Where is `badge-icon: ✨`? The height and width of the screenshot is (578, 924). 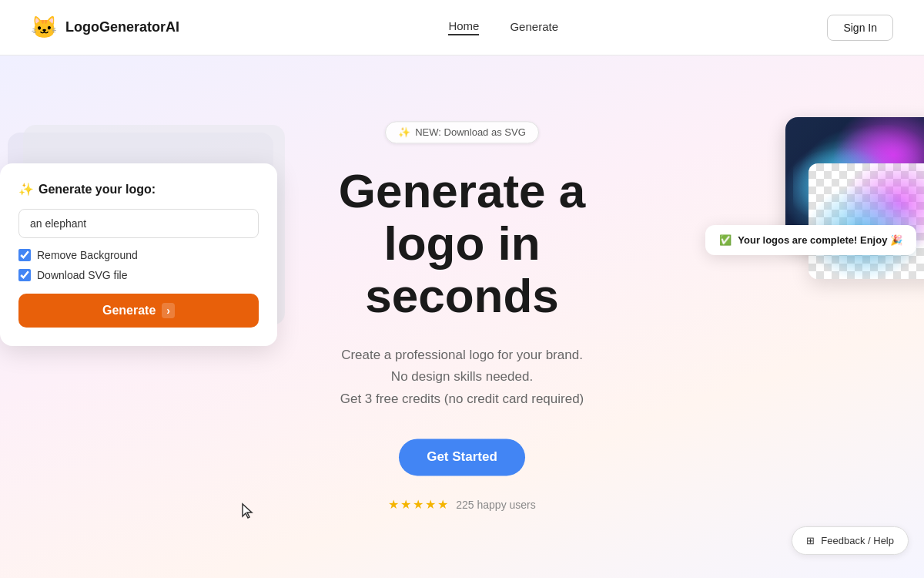
badge-icon: ✨ is located at coordinates (404, 133).